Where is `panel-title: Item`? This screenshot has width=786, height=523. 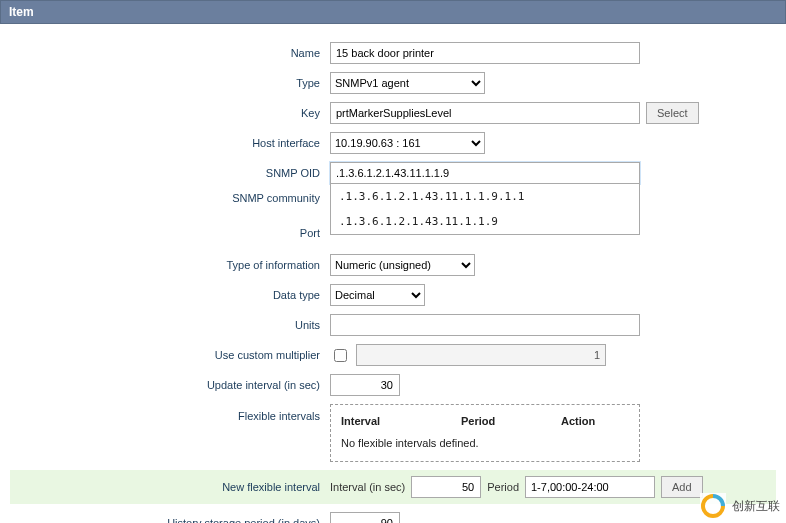
panel-title: Item is located at coordinates (22, 12).